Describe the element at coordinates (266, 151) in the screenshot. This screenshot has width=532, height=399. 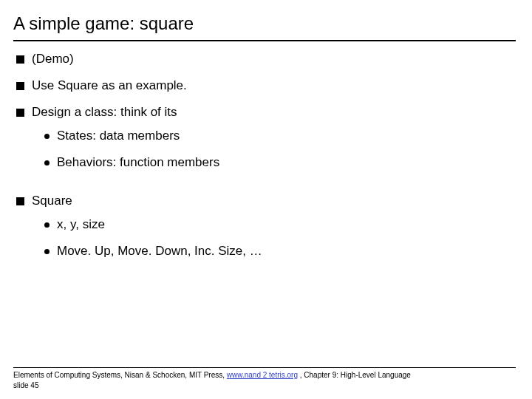
I see `sub-bullet-list: States: data members Behaviors: function…` at that location.